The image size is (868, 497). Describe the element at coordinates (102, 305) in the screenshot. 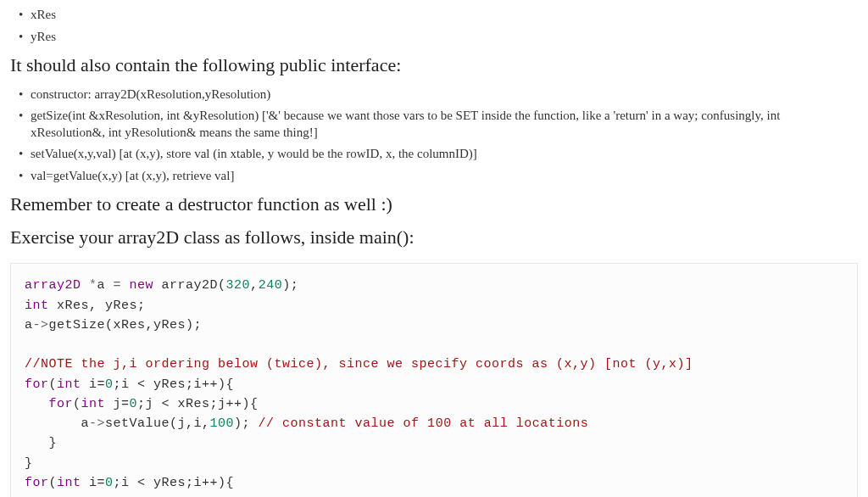

I see `code-token: xRes, yRes;` at that location.